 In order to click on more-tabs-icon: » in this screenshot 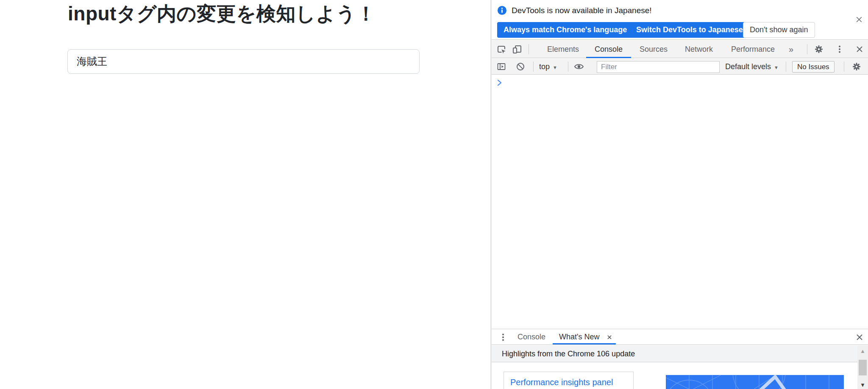, I will do `click(791, 49)`.